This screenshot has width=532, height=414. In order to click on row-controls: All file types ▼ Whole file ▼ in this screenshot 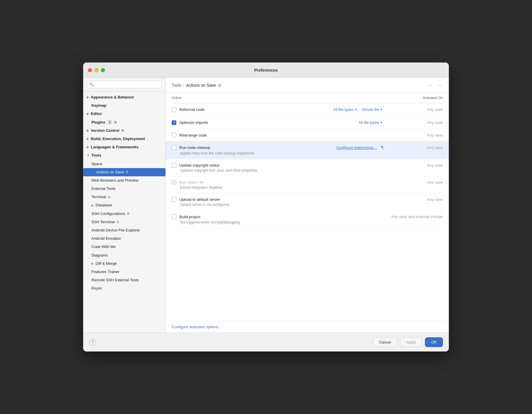, I will do `click(358, 110)`.